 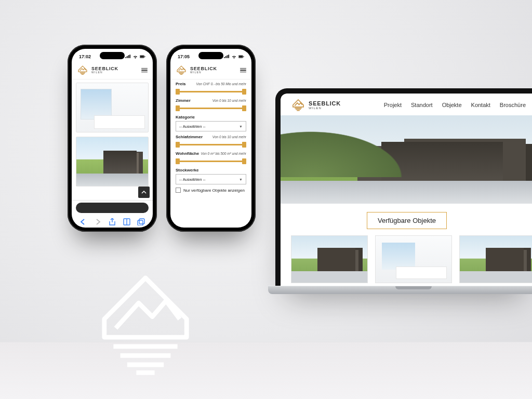 What do you see at coordinates (211, 138) in the screenshot?
I see `phone-mockup-filters: 17:05 SEEBLICKWILEN Preis Von CHF 0.- bi…` at bounding box center [211, 138].